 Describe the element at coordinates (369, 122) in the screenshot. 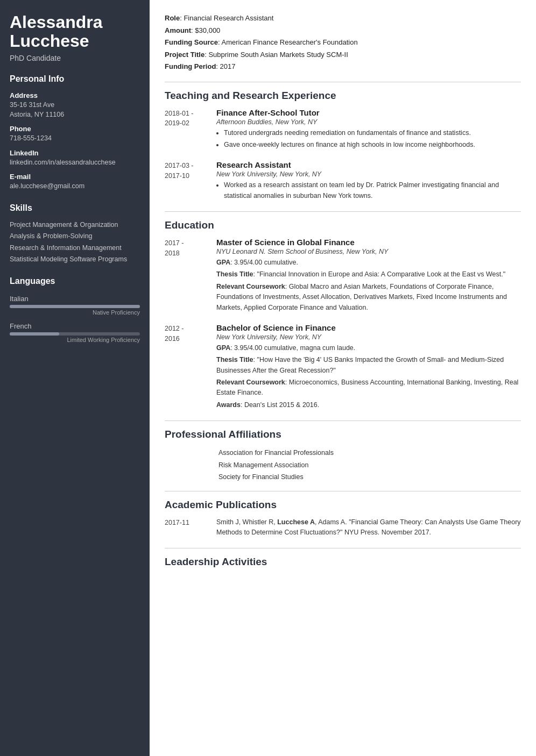

I see `entry-org: Afternoon Buddies, New York, NY` at that location.